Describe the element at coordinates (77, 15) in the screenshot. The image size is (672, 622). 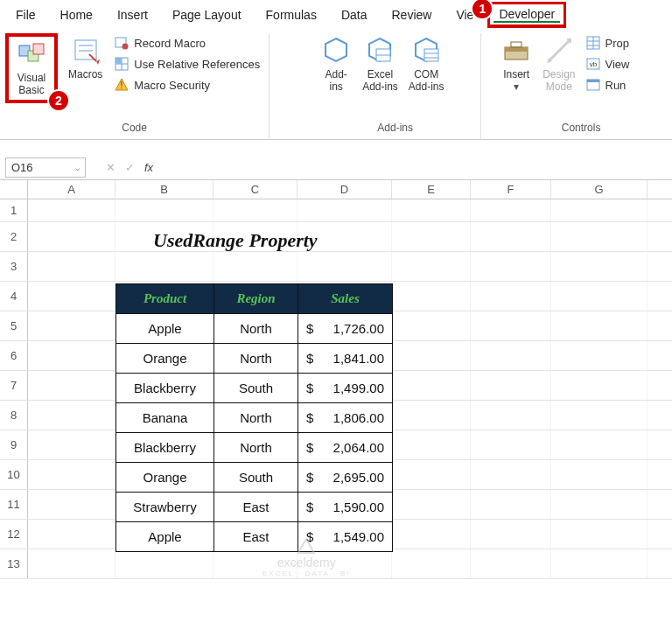
I see `tab-home: Home` at that location.